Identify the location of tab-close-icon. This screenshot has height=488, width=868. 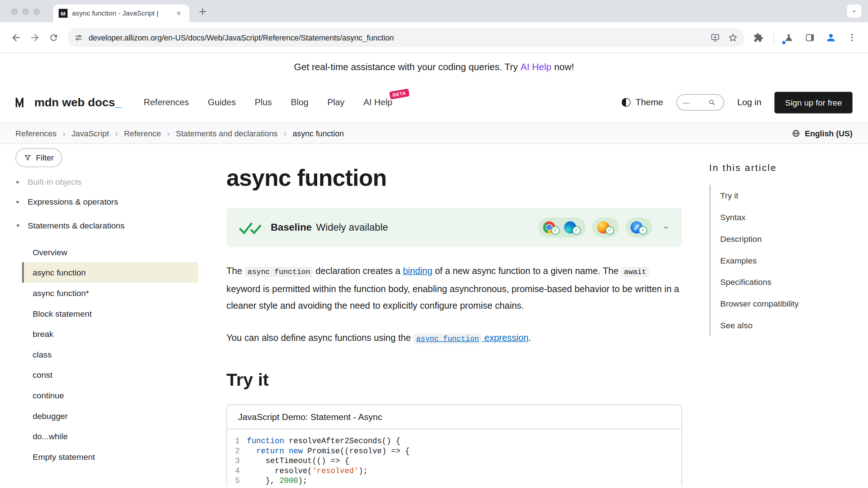
(179, 13).